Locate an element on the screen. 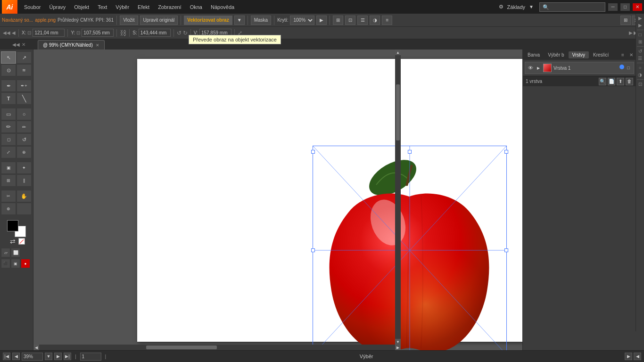 The image size is (644, 362). tab-collapse-icon: ◀◀ is located at coordinates (16, 44).